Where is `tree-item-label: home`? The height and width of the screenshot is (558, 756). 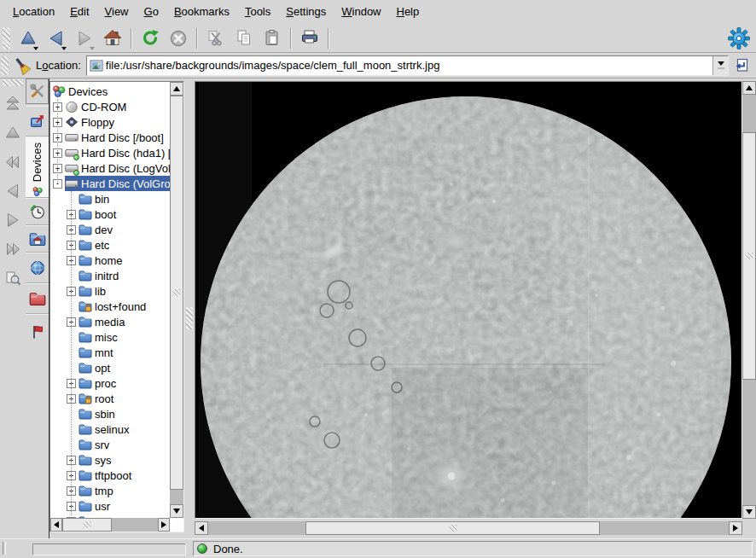 tree-item-label: home is located at coordinates (109, 261).